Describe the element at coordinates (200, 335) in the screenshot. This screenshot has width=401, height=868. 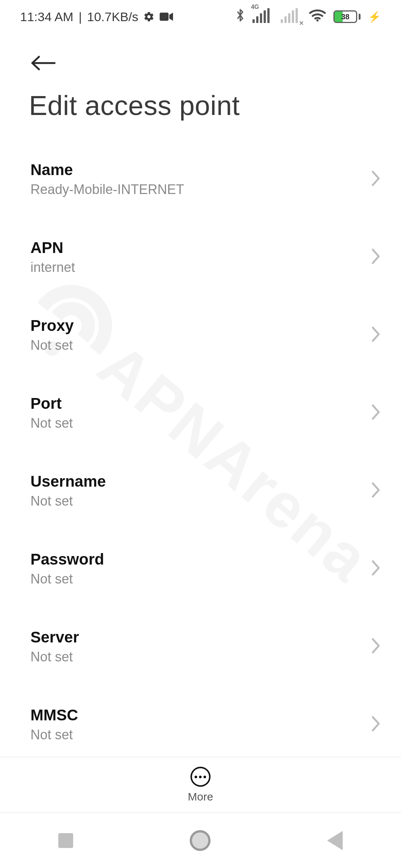
I see `settings-row-proxy: Proxy Not set` at that location.